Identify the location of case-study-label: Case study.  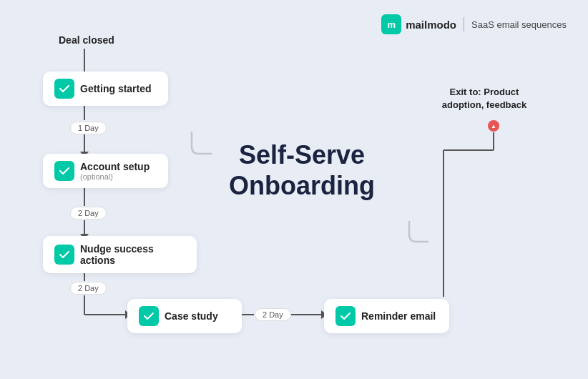
(192, 316).